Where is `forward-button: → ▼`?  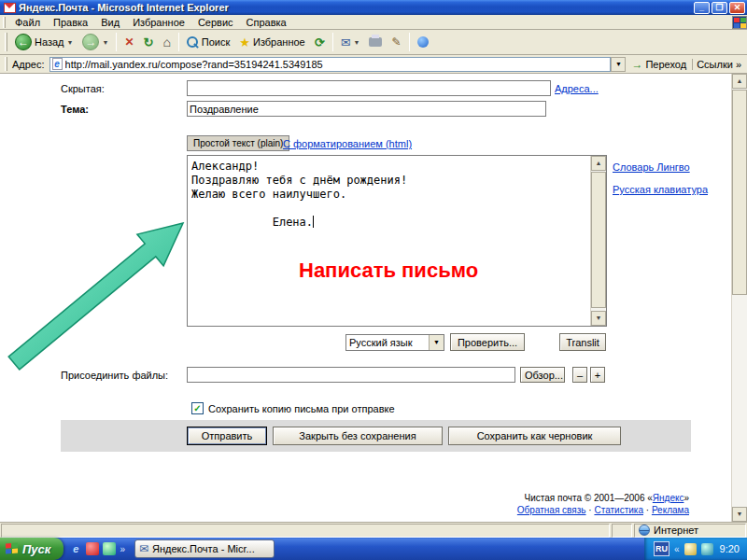
forward-button: → ▼ is located at coordinates (95, 42).